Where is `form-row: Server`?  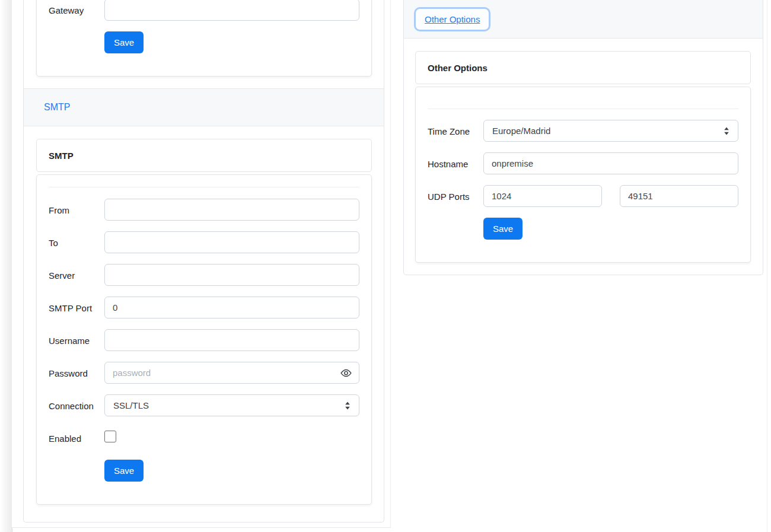 form-row: Server is located at coordinates (204, 275).